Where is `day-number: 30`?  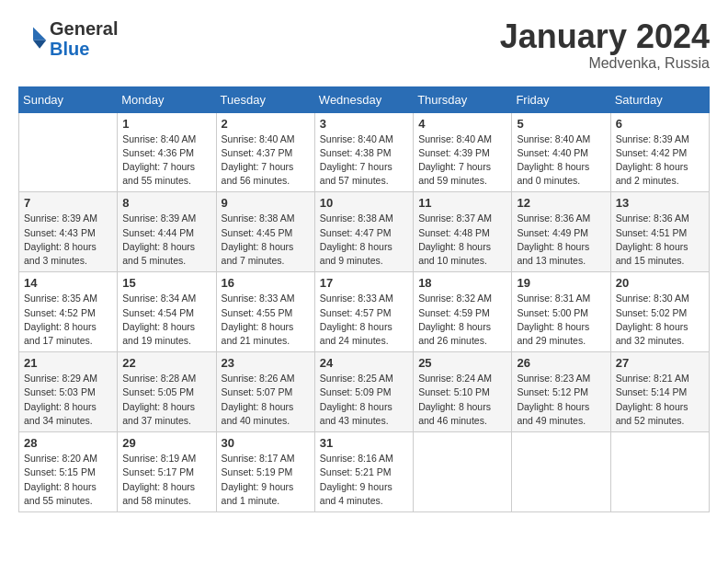
day-number: 30 is located at coordinates (266, 443).